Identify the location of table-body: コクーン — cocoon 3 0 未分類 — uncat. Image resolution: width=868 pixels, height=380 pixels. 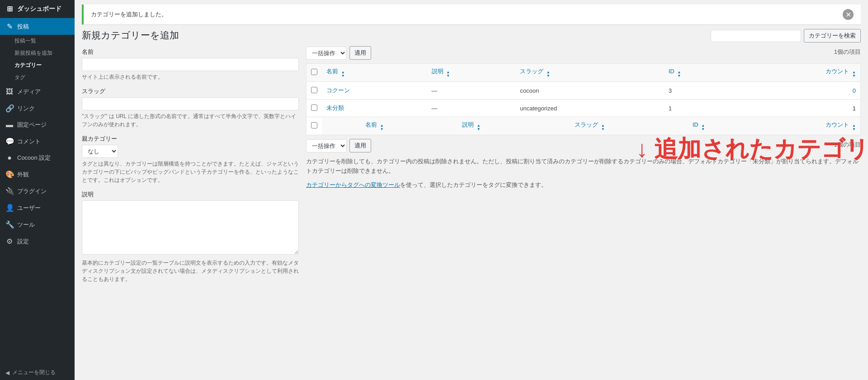
(584, 109).